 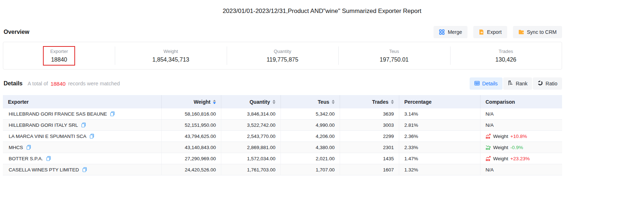 What do you see at coordinates (59, 56) in the screenshot?
I see `exporter-highlight-box: Exporter 18840` at bounding box center [59, 56].